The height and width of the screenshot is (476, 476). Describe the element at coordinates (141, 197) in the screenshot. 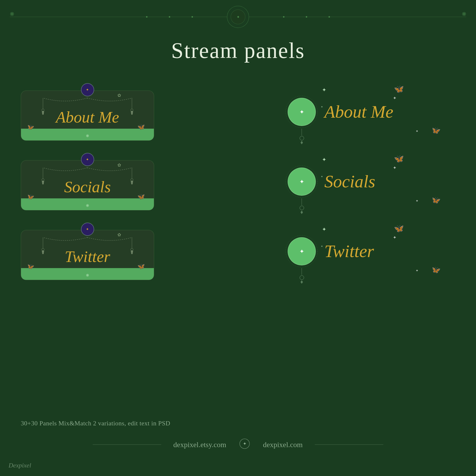

I see `panel2-butterfly-right: 🦋` at that location.